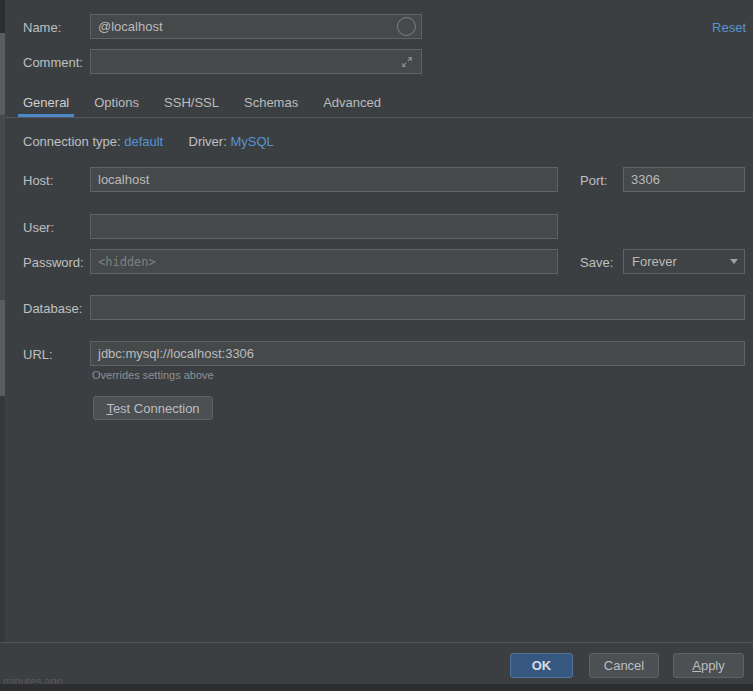  What do you see at coordinates (324, 262) in the screenshot?
I see `password-input` at bounding box center [324, 262].